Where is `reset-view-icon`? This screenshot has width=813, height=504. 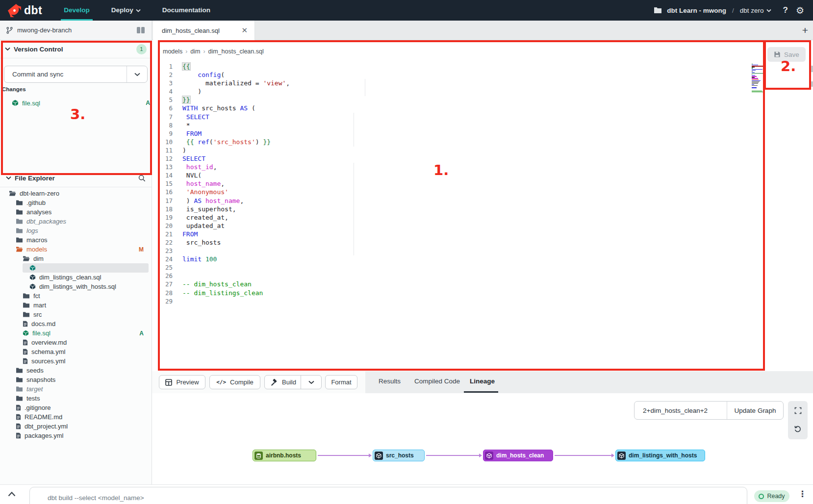 reset-view-icon is located at coordinates (798, 429).